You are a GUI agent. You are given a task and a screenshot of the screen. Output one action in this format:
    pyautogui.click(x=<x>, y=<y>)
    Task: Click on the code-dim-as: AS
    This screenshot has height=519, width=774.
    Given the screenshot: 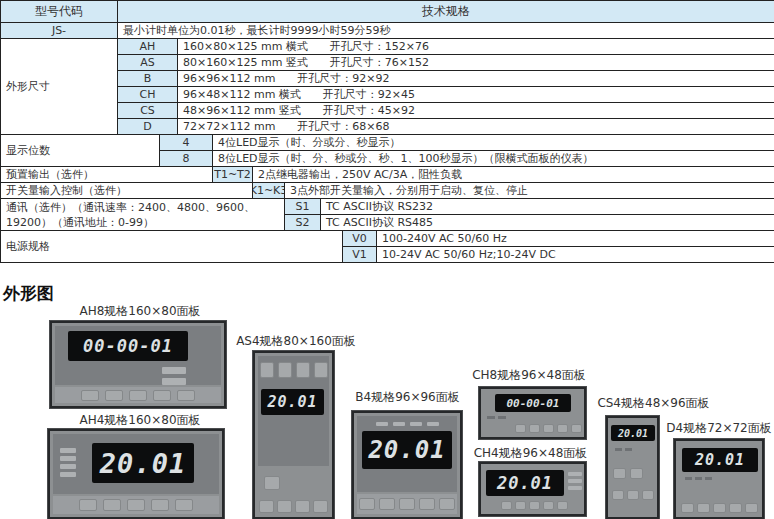 What is the action you would take?
    pyautogui.click(x=148, y=62)
    